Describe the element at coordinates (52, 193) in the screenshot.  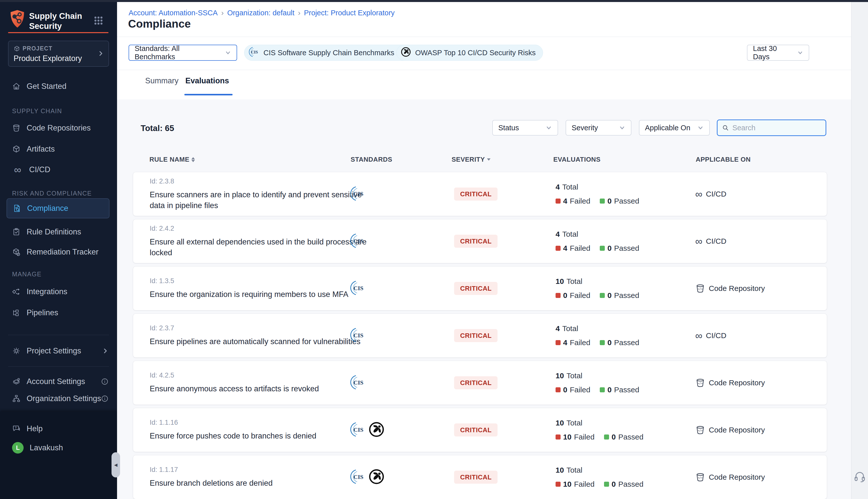
I see `sidebar-section-risk-compliance: RISK AND COMPLIANCE` at that location.